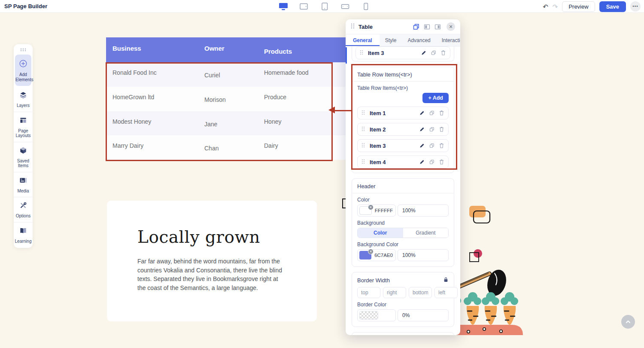 Image resolution: width=644 pixels, height=348 pixels. I want to click on sidebar-item-add-elements: Add Elements, so click(23, 70).